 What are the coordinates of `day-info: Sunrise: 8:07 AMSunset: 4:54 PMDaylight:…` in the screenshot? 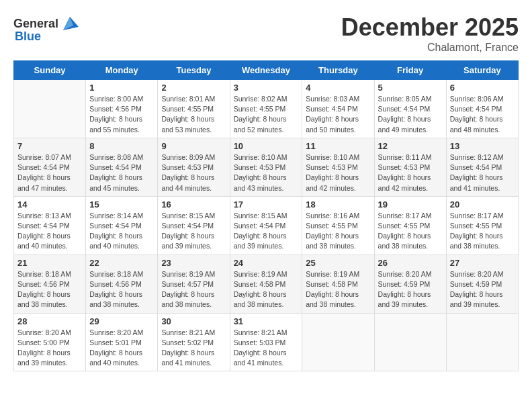 It's located at (50, 173).